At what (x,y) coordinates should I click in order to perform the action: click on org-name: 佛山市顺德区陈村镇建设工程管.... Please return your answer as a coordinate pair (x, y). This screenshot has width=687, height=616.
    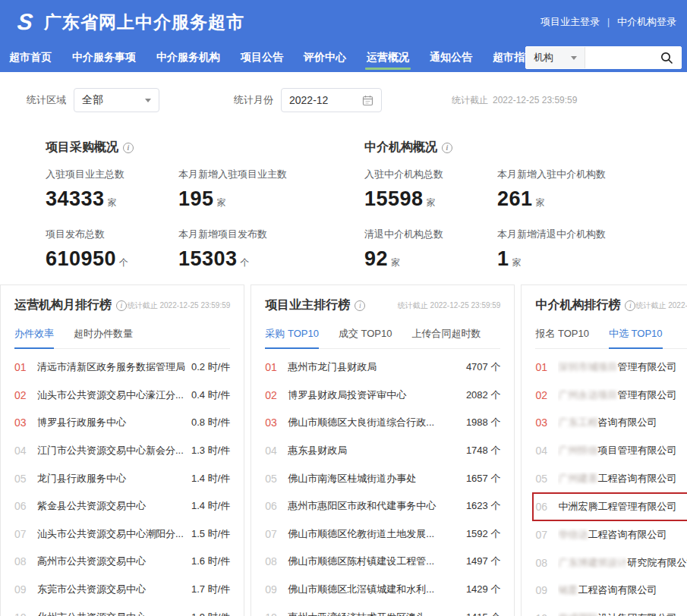
    Looking at the image, I should click on (377, 561).